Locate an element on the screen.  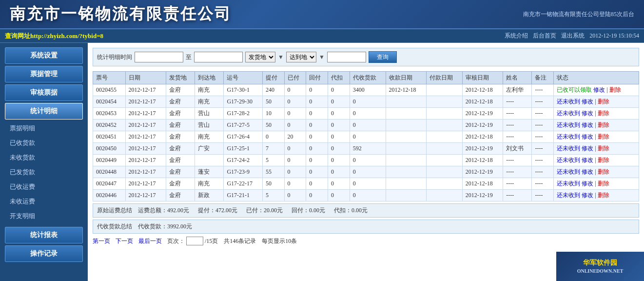
col-header-date: 日期 is located at coordinates (145, 78).